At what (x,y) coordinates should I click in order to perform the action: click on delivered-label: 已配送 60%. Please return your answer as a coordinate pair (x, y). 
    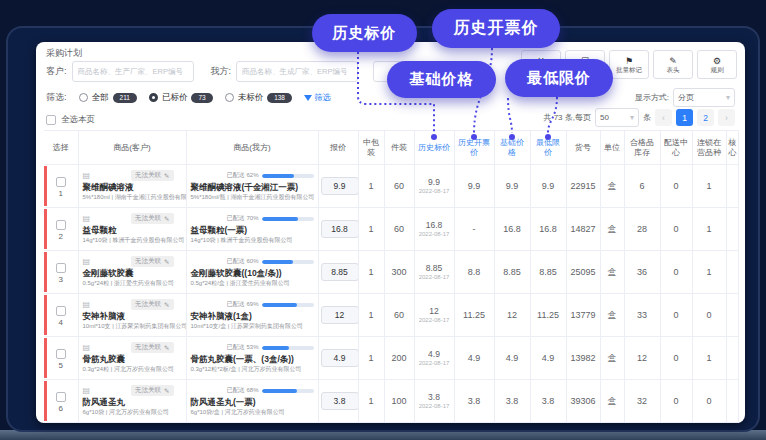
    Looking at the image, I should click on (243, 262).